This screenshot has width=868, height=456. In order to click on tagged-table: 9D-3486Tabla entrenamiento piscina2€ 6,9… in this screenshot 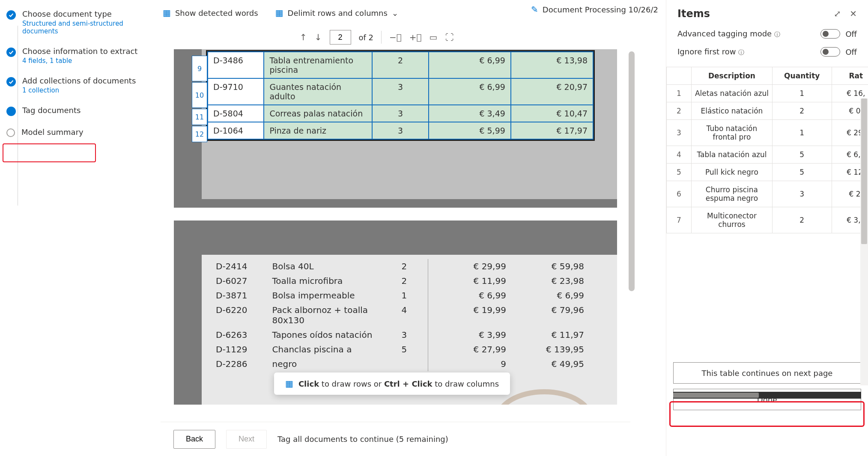, I will do `click(400, 95)`.